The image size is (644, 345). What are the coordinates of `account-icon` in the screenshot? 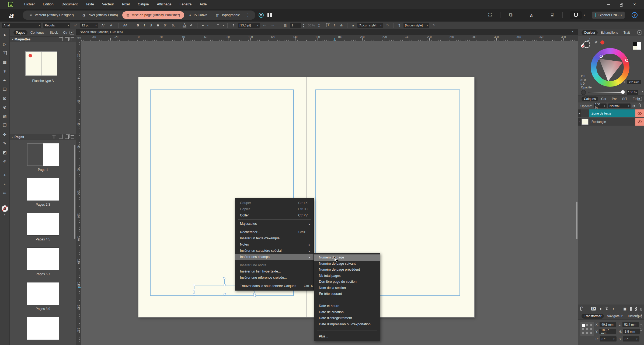 It's located at (261, 15).